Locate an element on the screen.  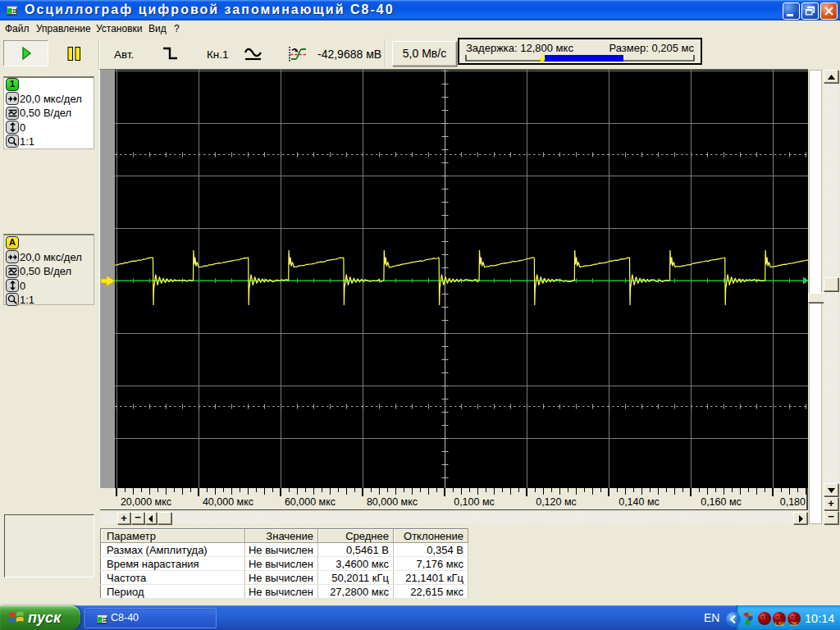
svg-text: 80,000 мкс is located at coordinates (392, 502).